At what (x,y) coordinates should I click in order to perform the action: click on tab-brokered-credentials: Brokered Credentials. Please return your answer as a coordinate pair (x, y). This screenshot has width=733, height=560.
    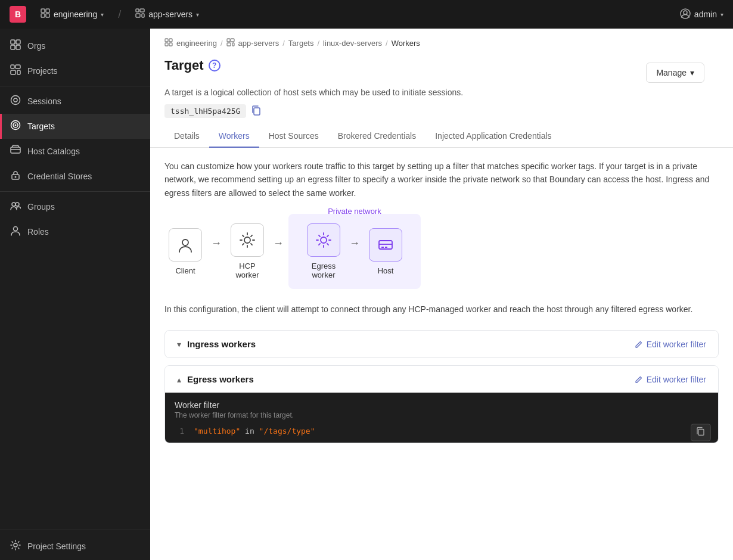
    Looking at the image, I should click on (377, 136).